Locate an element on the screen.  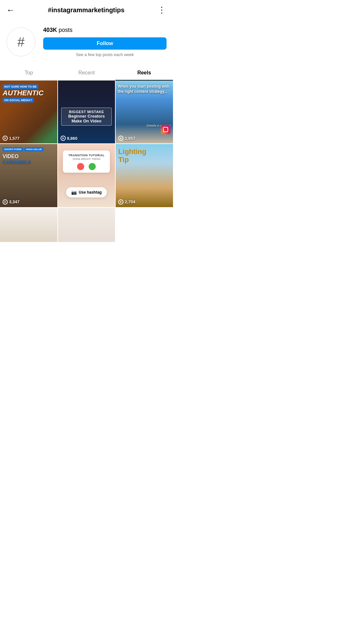
count-value-3: 2,857 is located at coordinates (130, 139).